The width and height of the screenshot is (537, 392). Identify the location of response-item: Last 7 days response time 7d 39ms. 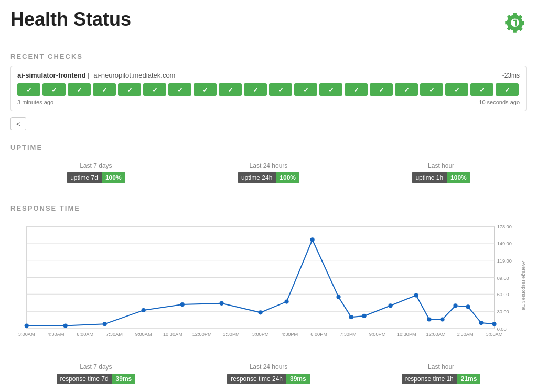
(96, 374).